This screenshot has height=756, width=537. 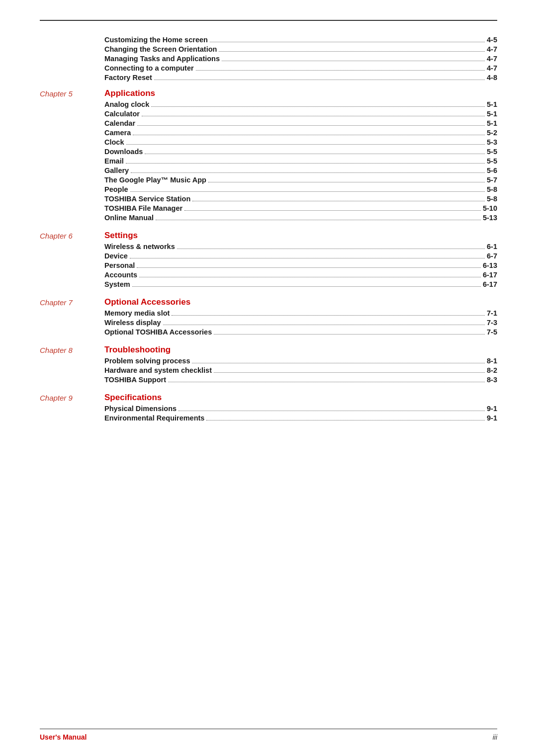 I want to click on toc-entries-list: Wireless & networks 6-1 Device 6-7 Perso…, so click(x=301, y=265).